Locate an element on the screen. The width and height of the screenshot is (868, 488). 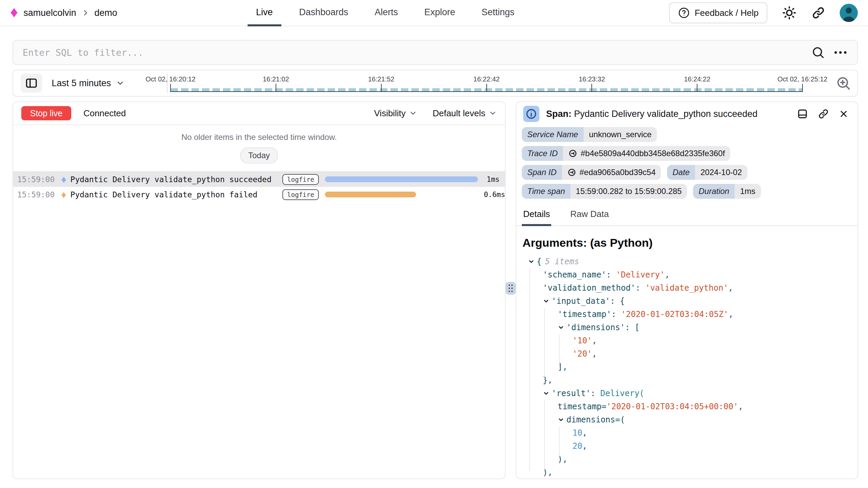
dock-panel-icon is located at coordinates (802, 114).